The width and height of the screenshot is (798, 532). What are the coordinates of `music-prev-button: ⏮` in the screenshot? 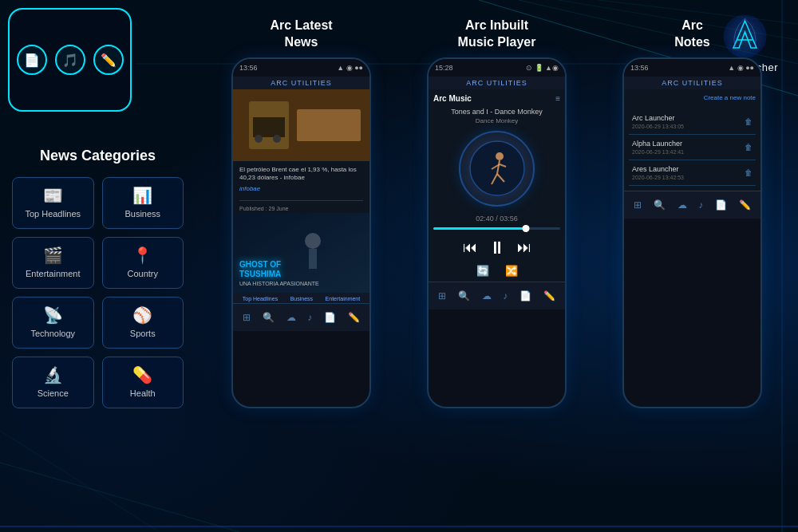 It's located at (470, 247).